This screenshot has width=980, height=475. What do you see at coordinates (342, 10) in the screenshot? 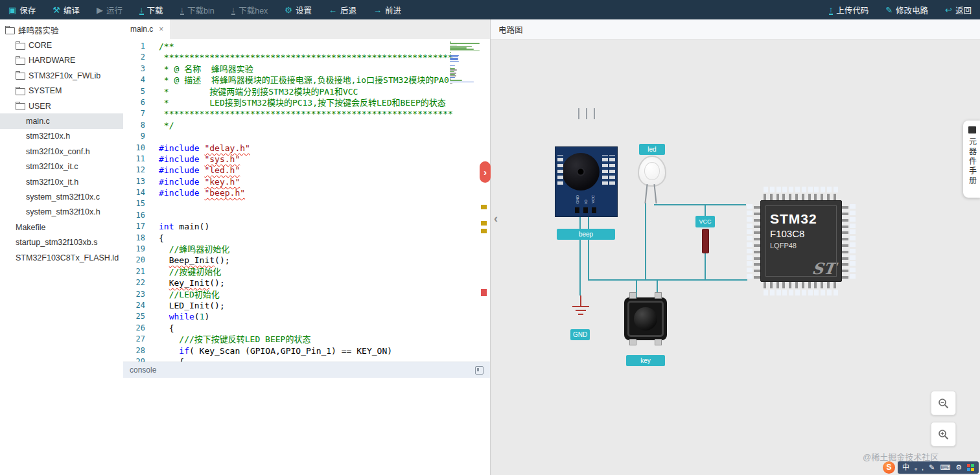
I see `toolbar-button-back: ←后退` at bounding box center [342, 10].